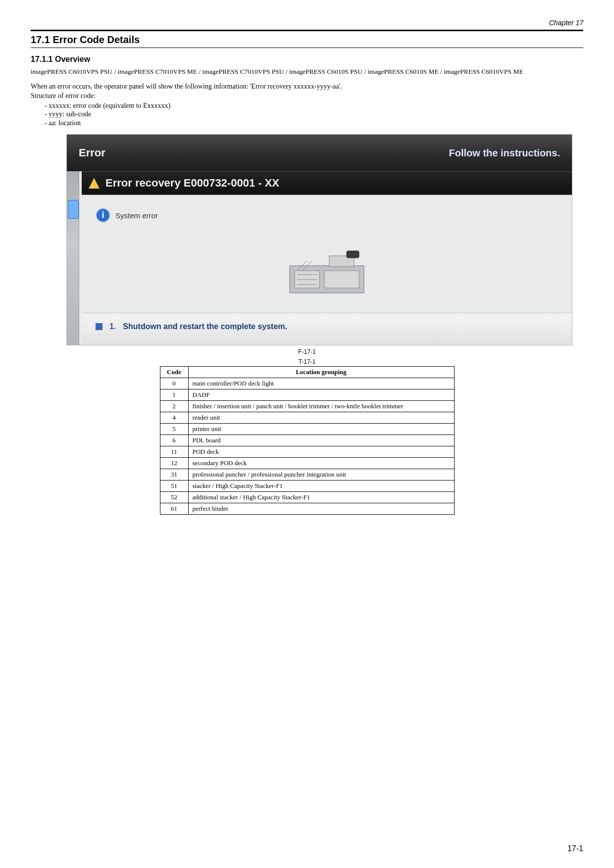 The width and height of the screenshot is (614, 868). What do you see at coordinates (174, 463) in the screenshot?
I see `cell-code: 12` at bounding box center [174, 463].